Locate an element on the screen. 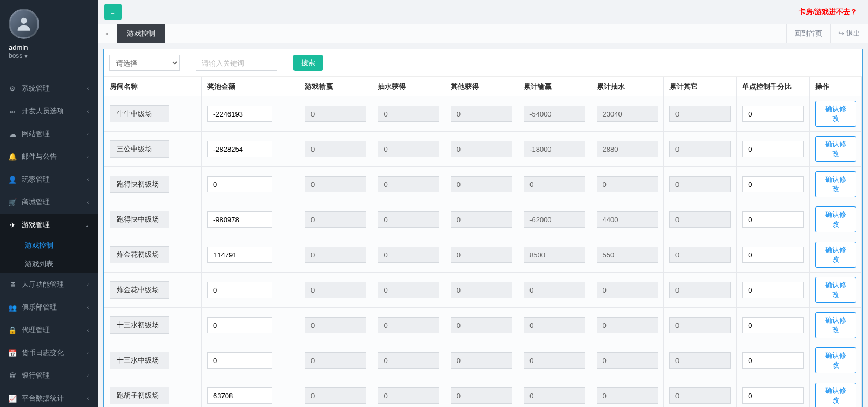 The width and height of the screenshot is (868, 407). table-header-cell: 累计其它 is located at coordinates (700, 87).